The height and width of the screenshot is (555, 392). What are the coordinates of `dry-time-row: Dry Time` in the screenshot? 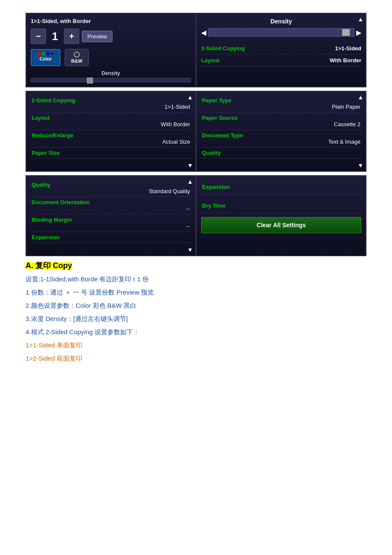 It's located at (281, 206).